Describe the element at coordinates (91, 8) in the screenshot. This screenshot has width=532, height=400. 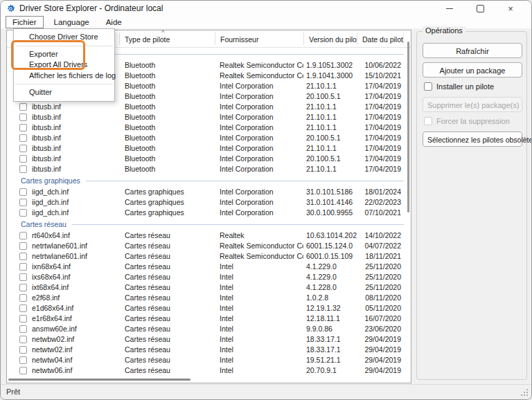
I see `window-title: Driver Store Explorer - Ordinateur local` at that location.